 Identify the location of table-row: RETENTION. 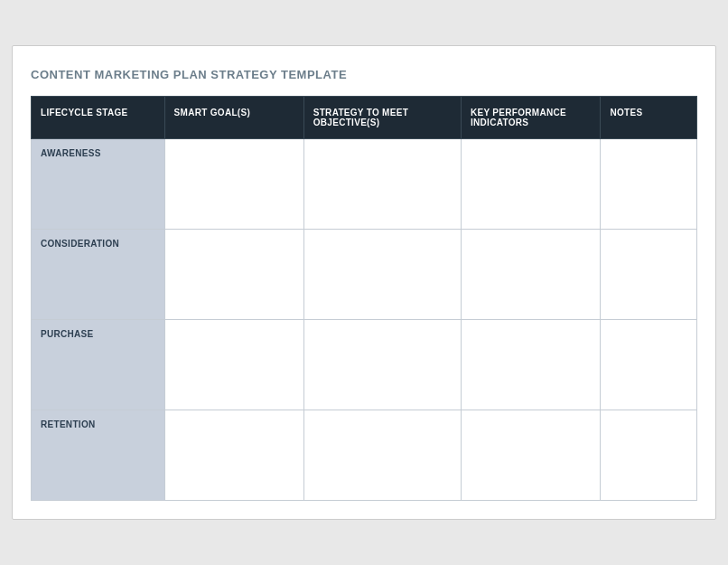
(365, 456).